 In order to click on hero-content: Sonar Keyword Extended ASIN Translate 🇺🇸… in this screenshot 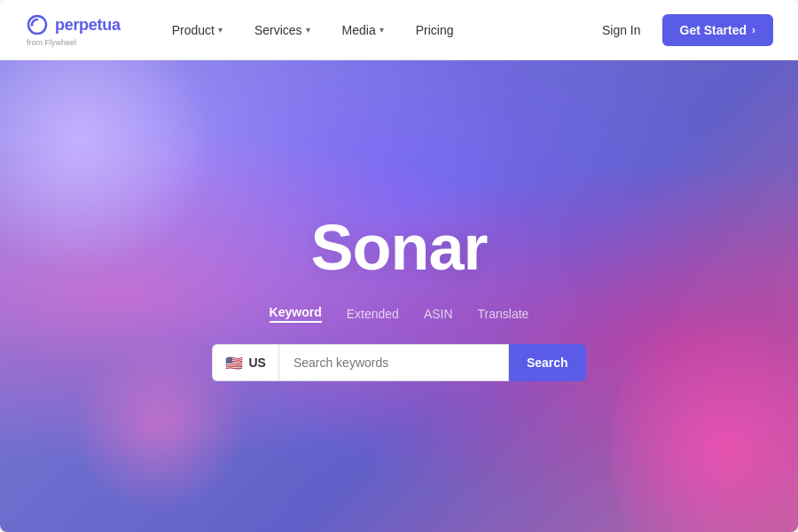, I will do `click(399, 296)`.